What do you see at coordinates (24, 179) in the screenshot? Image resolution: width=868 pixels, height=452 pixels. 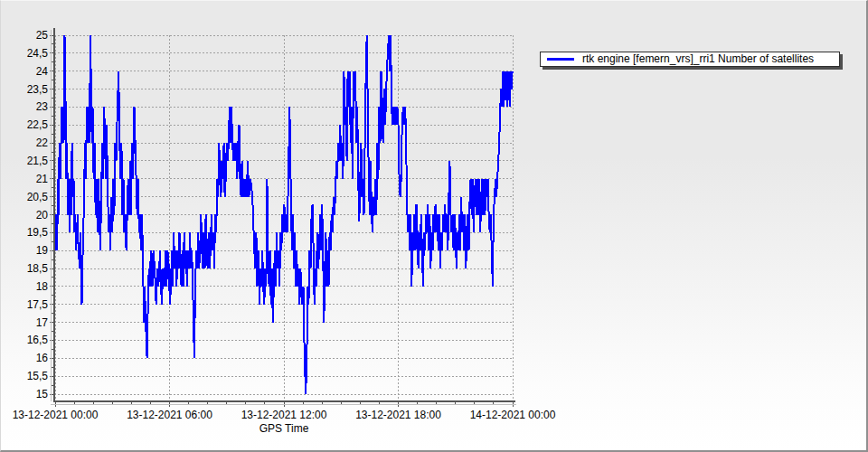 I see `y-tick-label: 21` at bounding box center [24, 179].